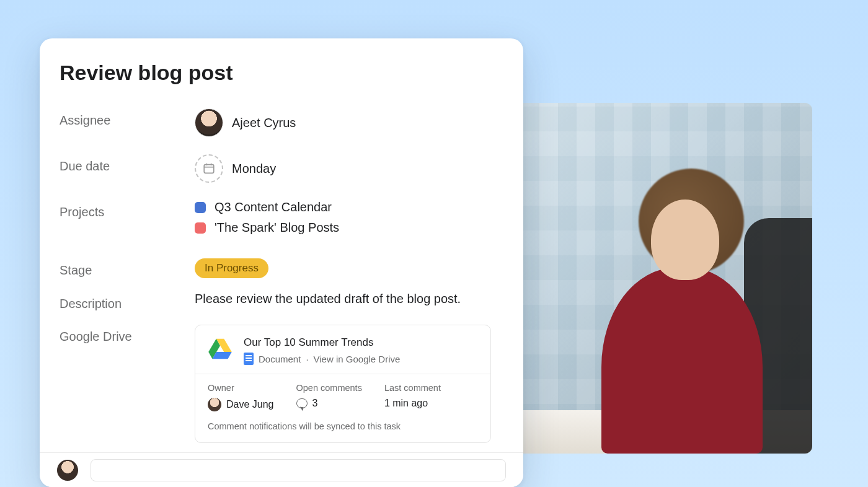 The height and width of the screenshot is (487, 868). What do you see at coordinates (280, 359) in the screenshot?
I see `drive-file-type: Document` at bounding box center [280, 359].